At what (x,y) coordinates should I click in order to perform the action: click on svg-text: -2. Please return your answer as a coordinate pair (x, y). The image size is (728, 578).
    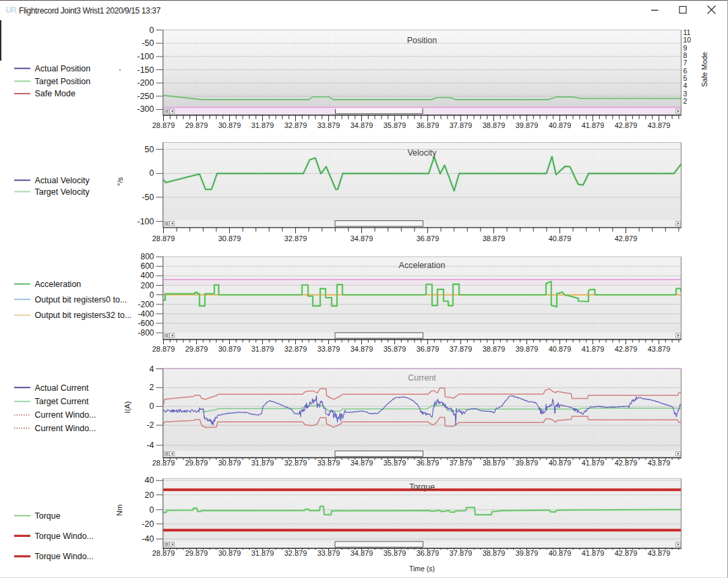
    Looking at the image, I should click on (150, 425).